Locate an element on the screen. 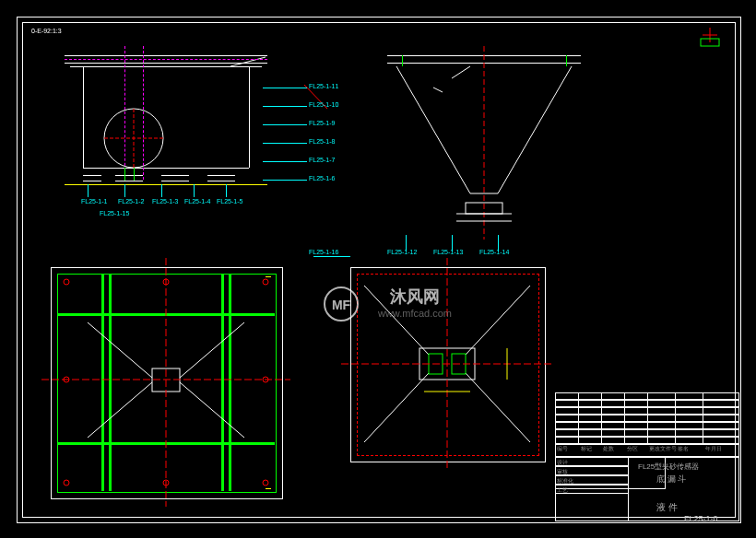 The height and width of the screenshot is (538, 756). tbl-header-5: 更改文件号 is located at coordinates (663, 450).